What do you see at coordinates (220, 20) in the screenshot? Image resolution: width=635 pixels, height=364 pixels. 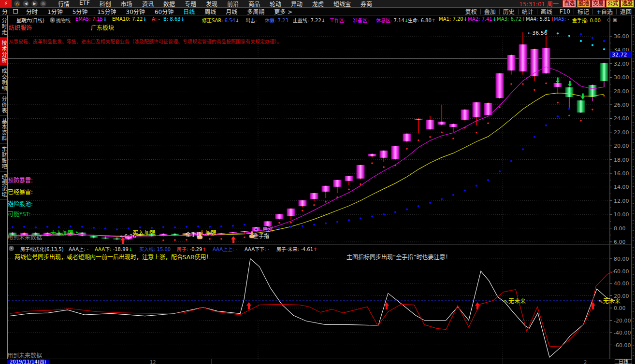 I see `field-6: 修正SAR: 6.54↓` at bounding box center [220, 20].